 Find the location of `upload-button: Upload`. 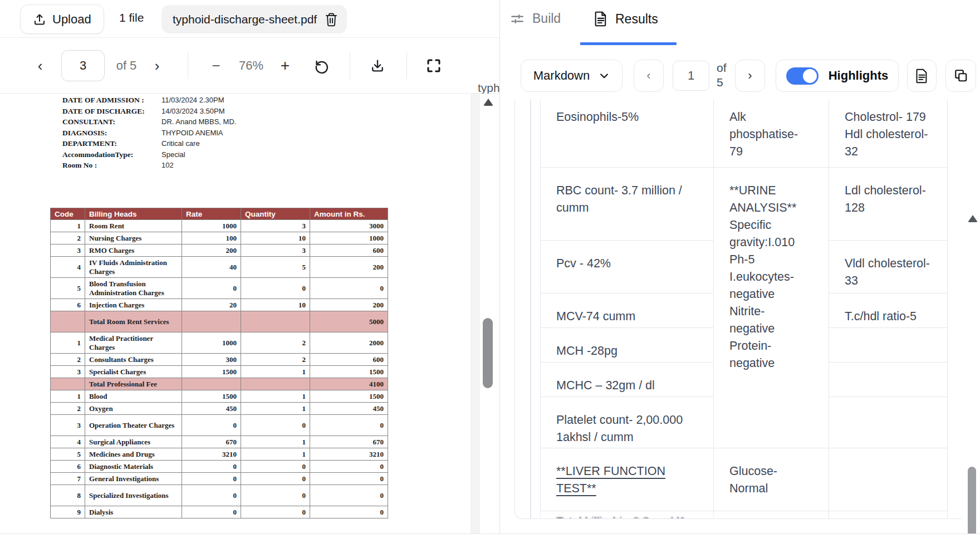

upload-button: Upload is located at coordinates (62, 19).